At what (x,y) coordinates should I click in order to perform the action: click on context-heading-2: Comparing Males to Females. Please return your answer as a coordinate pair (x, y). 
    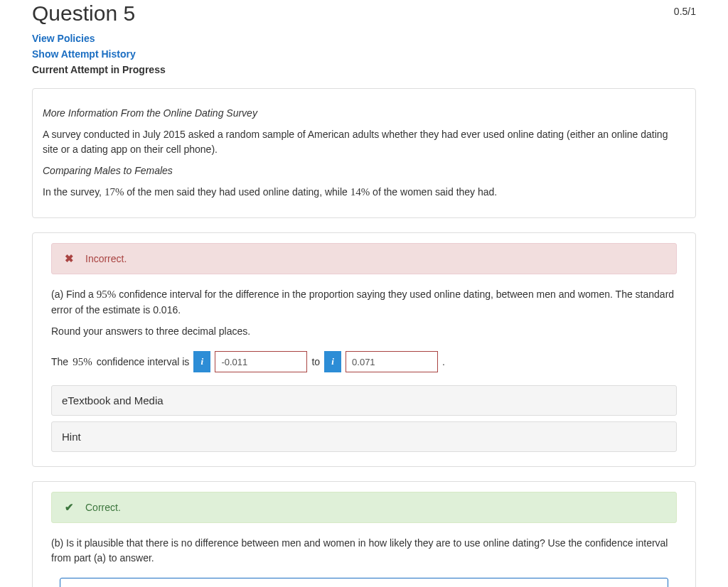
    Looking at the image, I should click on (364, 171).